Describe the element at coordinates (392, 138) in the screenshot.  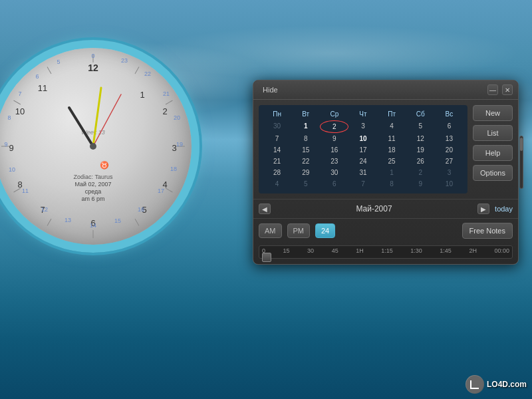
I see `cal-day: 11` at that location.